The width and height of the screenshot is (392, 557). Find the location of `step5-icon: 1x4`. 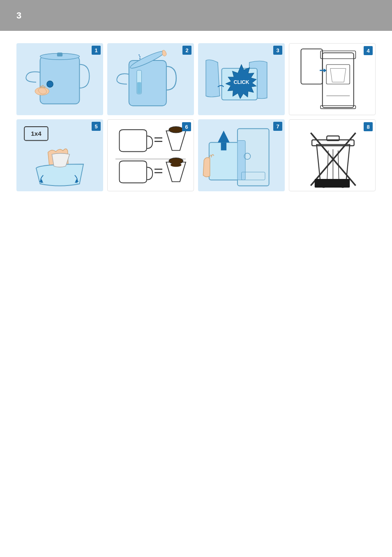

step5-icon: 1x4 is located at coordinates (60, 155).